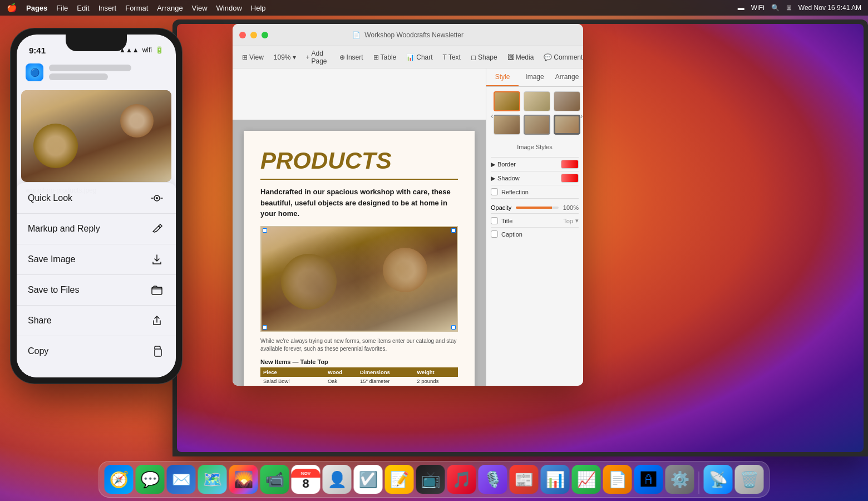 The width and height of the screenshot is (868, 501). I want to click on dock-numbers: 📈, so click(586, 479).